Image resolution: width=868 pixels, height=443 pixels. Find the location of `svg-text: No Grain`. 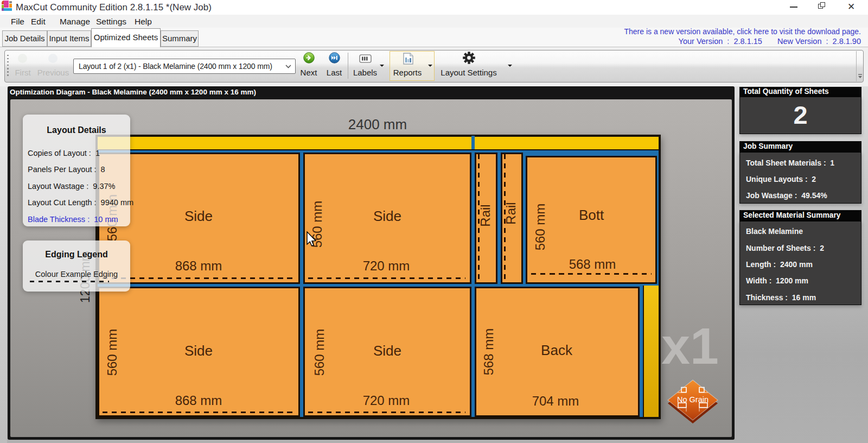

svg-text: No Grain is located at coordinates (693, 400).